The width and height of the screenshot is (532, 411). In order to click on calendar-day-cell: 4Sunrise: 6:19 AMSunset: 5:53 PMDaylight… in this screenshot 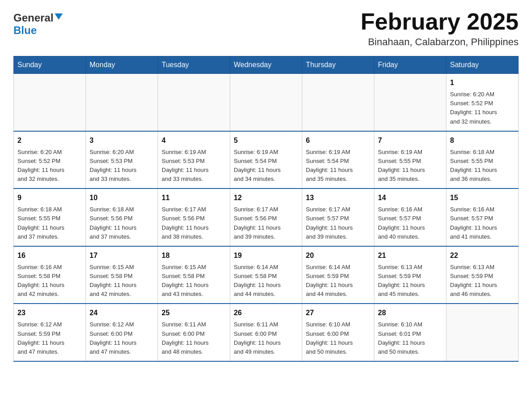, I will do `click(194, 160)`.